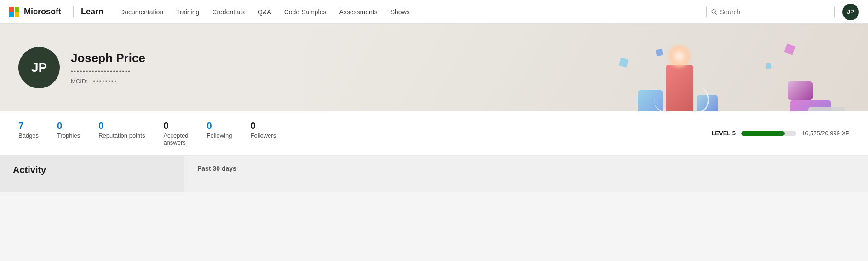  I want to click on learn-link: Learn, so click(92, 12).